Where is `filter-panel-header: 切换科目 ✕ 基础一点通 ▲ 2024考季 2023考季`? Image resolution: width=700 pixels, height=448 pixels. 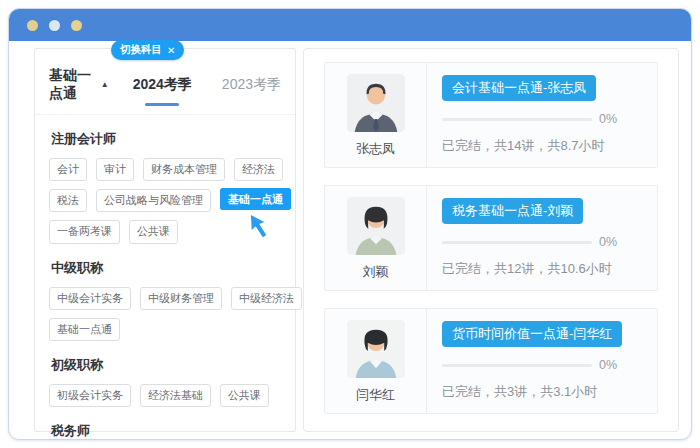 filter-panel-header: 切换科目 ✕ 基础一点通 ▲ 2024考季 2023考季 is located at coordinates (165, 82).